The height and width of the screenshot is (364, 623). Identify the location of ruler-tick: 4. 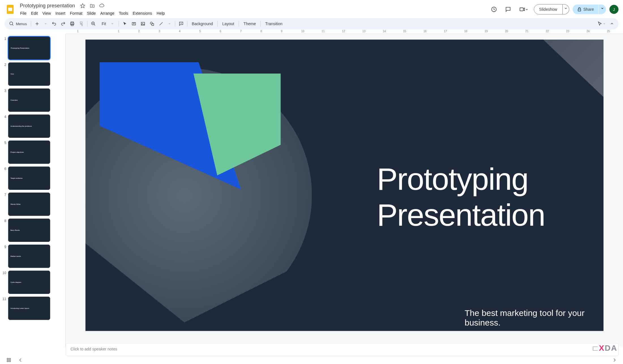
(180, 31).